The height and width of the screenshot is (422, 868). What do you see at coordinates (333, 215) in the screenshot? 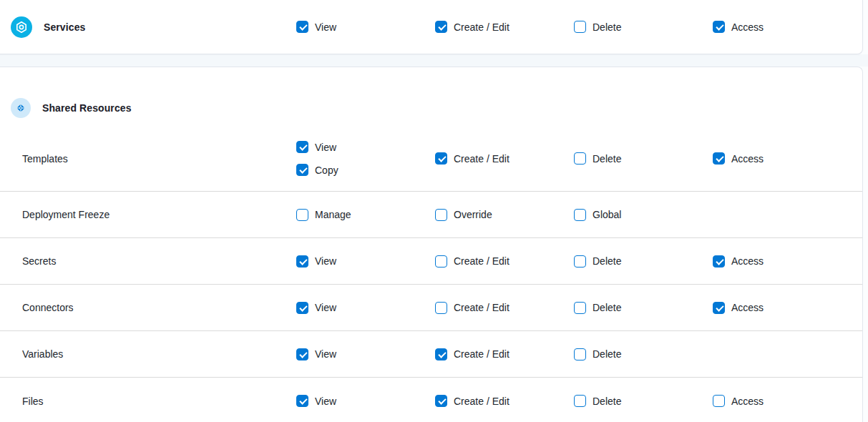
I see `permission-label: Manage` at bounding box center [333, 215].